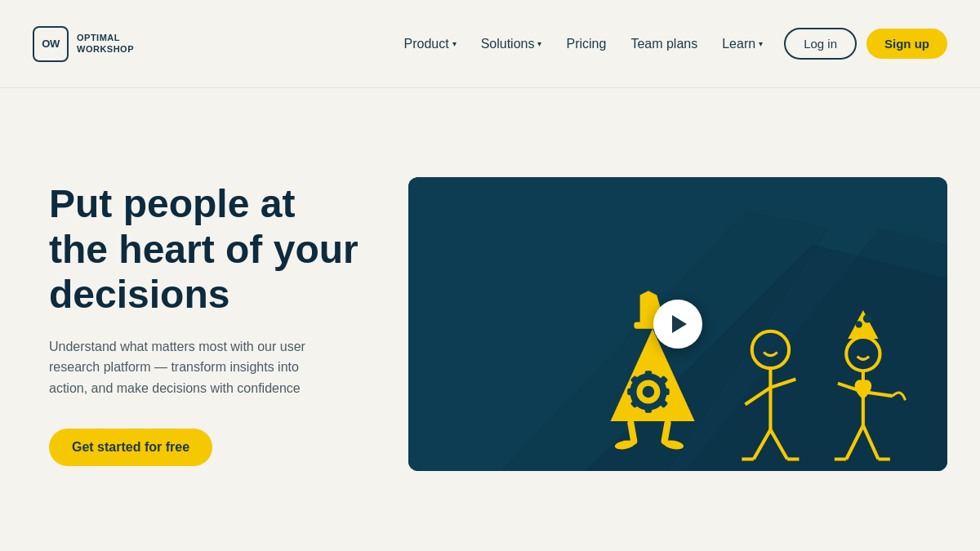 This screenshot has height=551, width=980. I want to click on login-button: Log in, so click(820, 44).